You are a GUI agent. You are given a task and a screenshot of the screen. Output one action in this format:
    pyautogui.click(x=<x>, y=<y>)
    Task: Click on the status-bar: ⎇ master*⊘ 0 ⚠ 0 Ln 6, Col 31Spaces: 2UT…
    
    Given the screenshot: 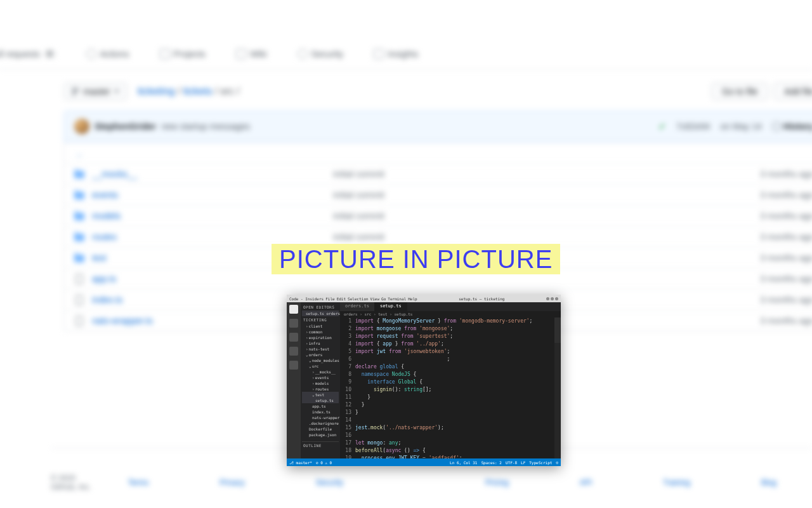 What is the action you would take?
    pyautogui.click(x=424, y=462)
    